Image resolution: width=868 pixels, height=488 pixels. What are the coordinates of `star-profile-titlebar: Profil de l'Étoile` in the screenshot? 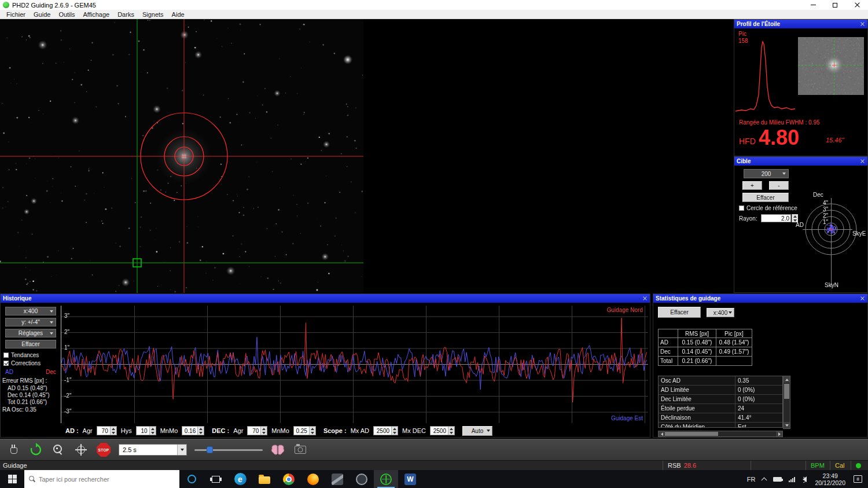 It's located at (801, 24).